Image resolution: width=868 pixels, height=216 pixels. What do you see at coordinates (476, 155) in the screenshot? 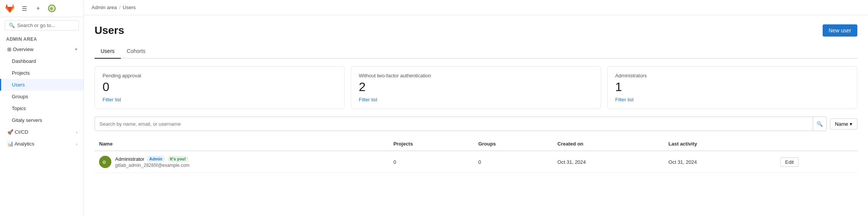
I see `users-table: Name Projects Groups Created on Last act…` at bounding box center [476, 155].